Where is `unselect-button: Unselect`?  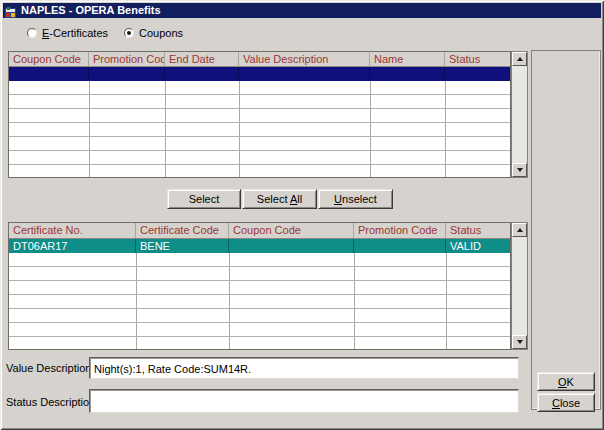
unselect-button: Unselect is located at coordinates (356, 199).